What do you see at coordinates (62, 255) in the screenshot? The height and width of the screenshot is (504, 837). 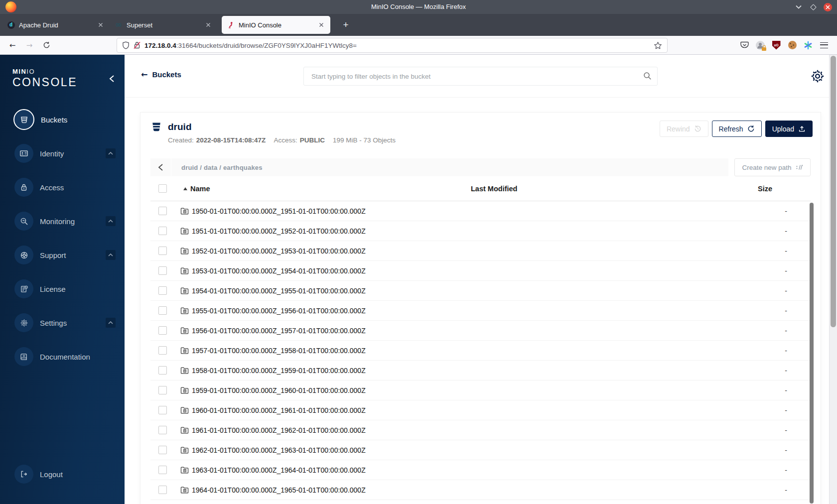 I see `sidebar-item-support: Support` at bounding box center [62, 255].